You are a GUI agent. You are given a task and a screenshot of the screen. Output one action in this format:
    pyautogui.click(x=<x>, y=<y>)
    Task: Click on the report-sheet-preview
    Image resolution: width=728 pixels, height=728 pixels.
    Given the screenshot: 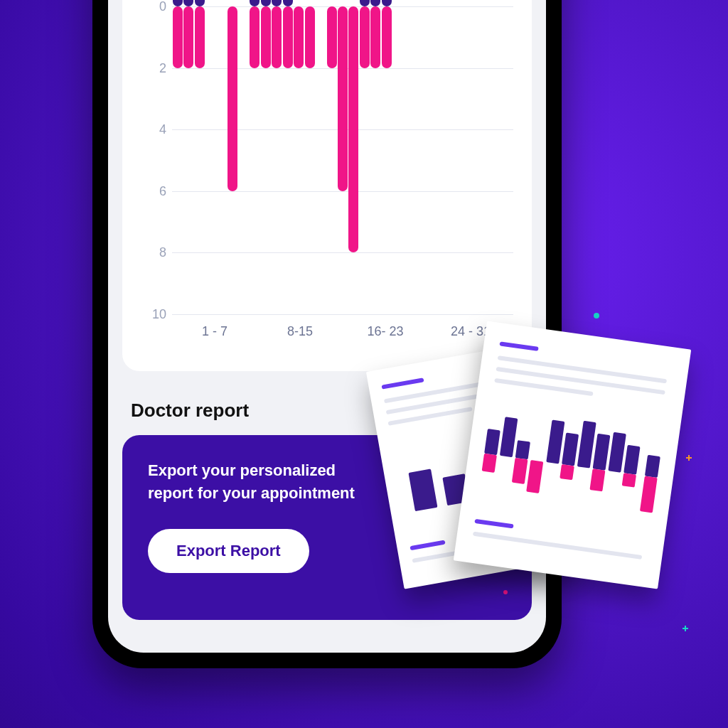 What is the action you would take?
    pyautogui.click(x=572, y=455)
    